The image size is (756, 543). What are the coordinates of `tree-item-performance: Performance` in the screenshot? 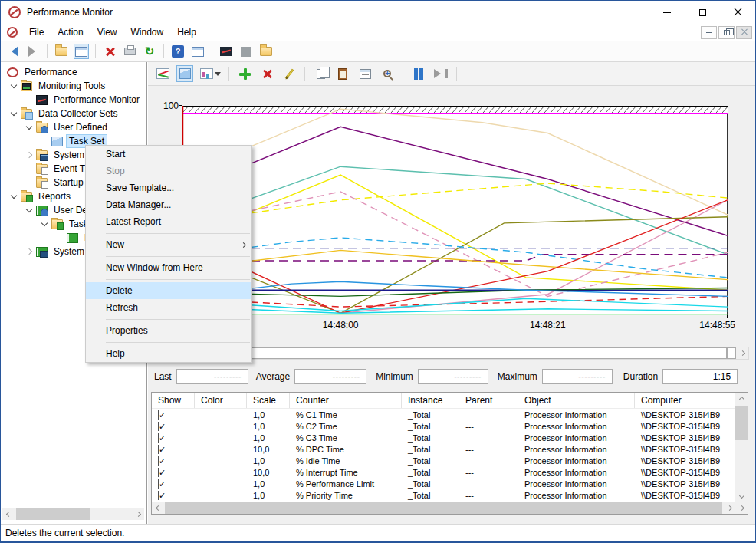 It's located at (74, 72).